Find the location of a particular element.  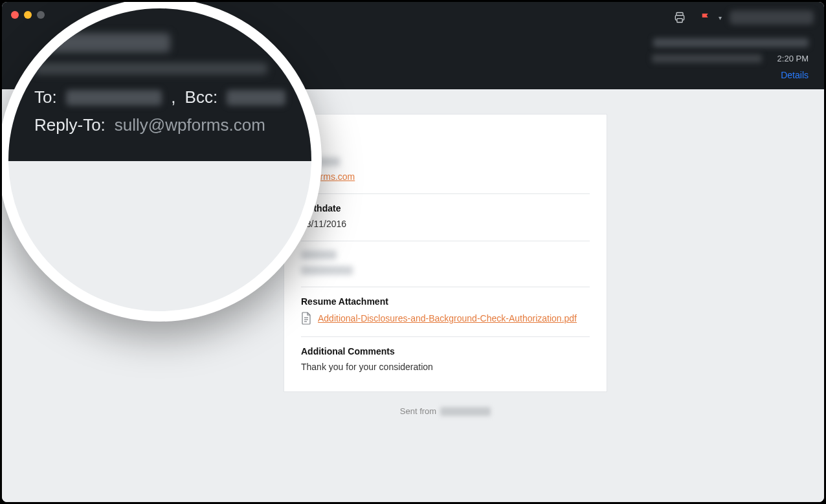

sent-from-label: Sent from is located at coordinates (418, 411).